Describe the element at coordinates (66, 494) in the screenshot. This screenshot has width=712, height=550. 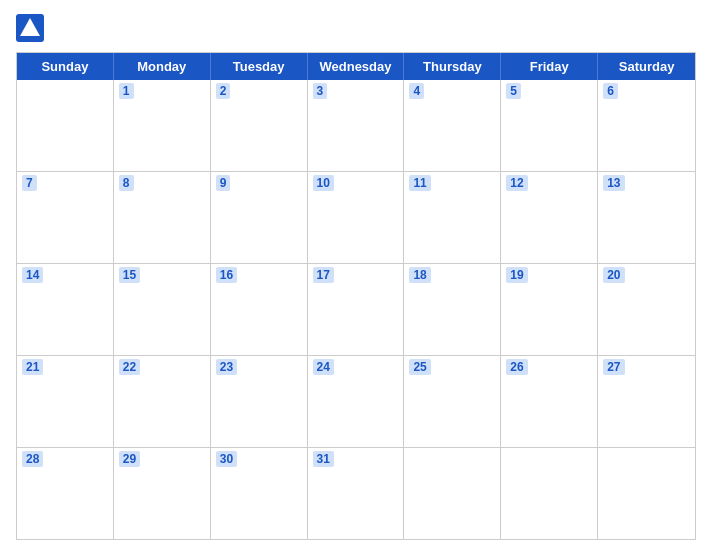
I see `day-cell: 28` at that location.